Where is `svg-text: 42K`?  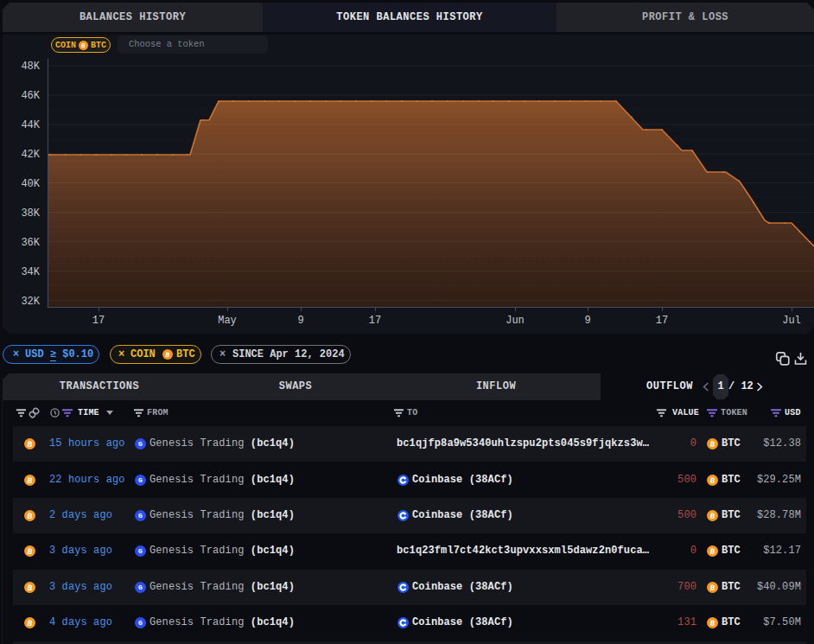 svg-text: 42K is located at coordinates (30, 155).